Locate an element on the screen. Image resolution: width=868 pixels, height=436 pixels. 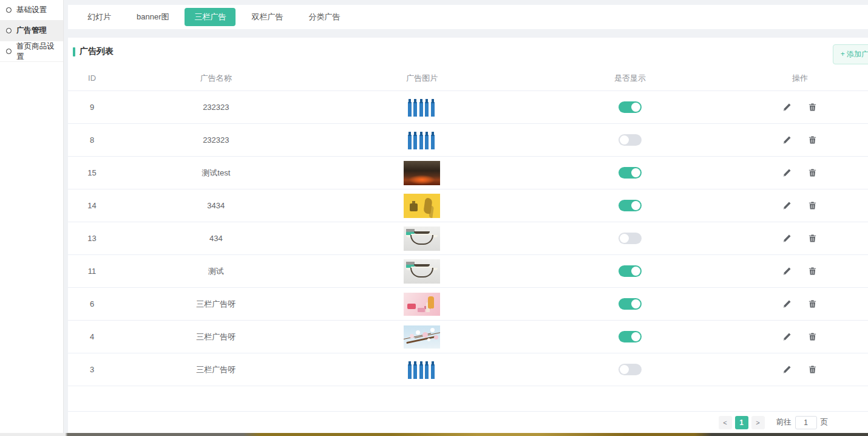
table-row: 15 测试test is located at coordinates (468, 173).